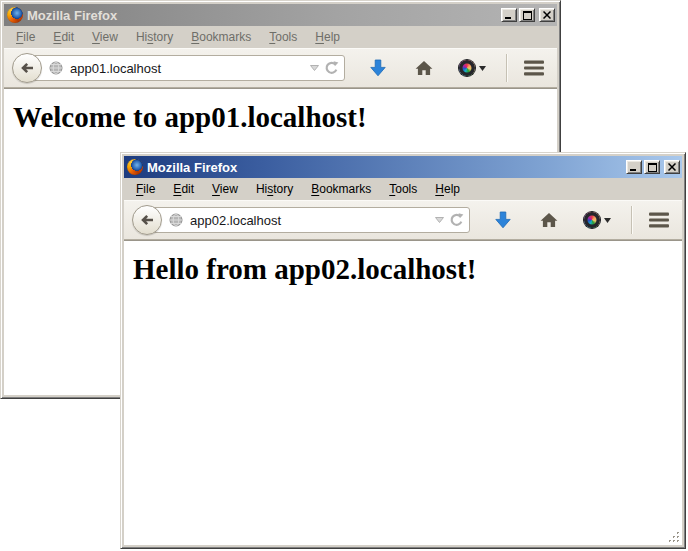  Describe the element at coordinates (285, 118) in the screenshot. I see `page-heading: Welcome to app01.localhost!` at that location.